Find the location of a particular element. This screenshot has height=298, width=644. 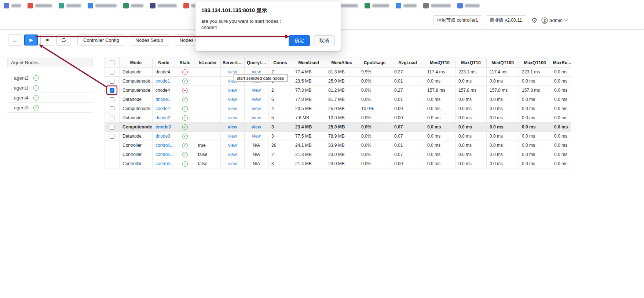

tab-nodes-setup: Nodes Setup is located at coordinates (150, 40).